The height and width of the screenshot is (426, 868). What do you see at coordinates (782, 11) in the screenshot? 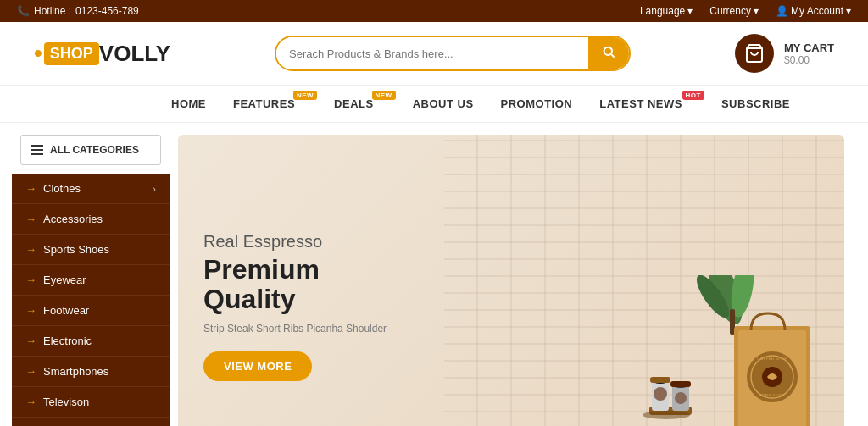
I see `user-icon: 👤` at bounding box center [782, 11].